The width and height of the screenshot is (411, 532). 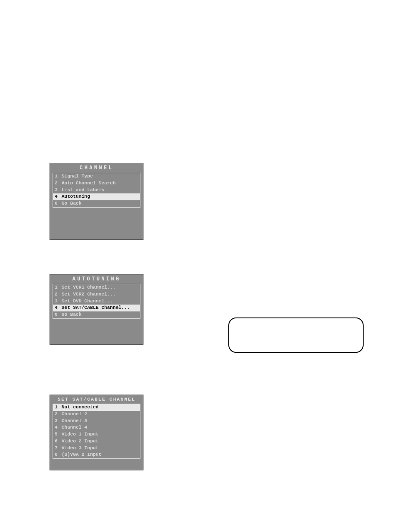 I want to click on set-sat-cable-menu-item: 7 Video 3 Input, so click(x=97, y=448).